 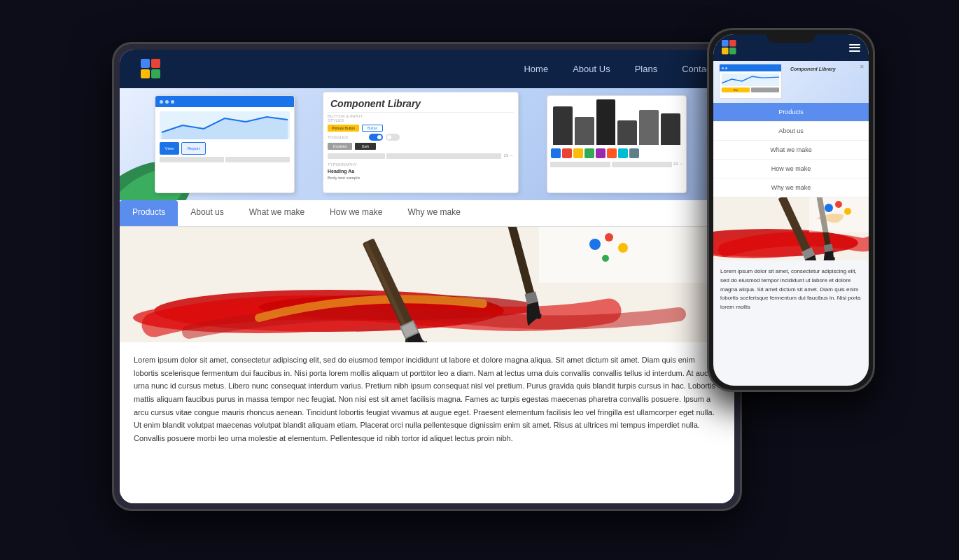 What do you see at coordinates (434, 213) in the screenshot?
I see `tab-why-we-make: Why we make` at bounding box center [434, 213].